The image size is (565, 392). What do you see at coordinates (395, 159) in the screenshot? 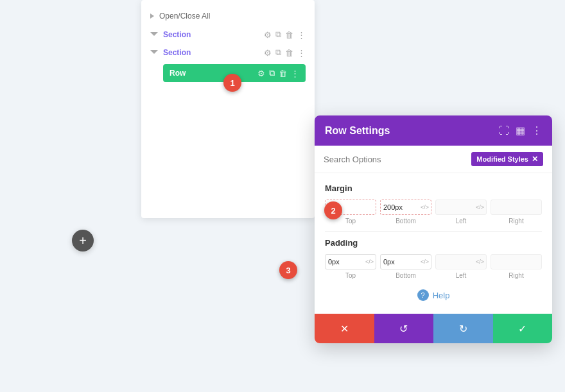
I see `search-input` at bounding box center [395, 159].